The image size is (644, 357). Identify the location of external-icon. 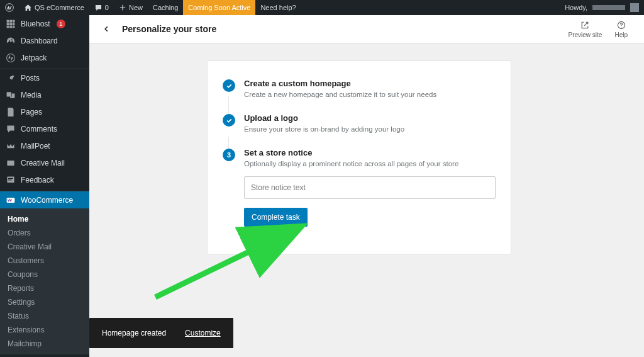
(585, 25).